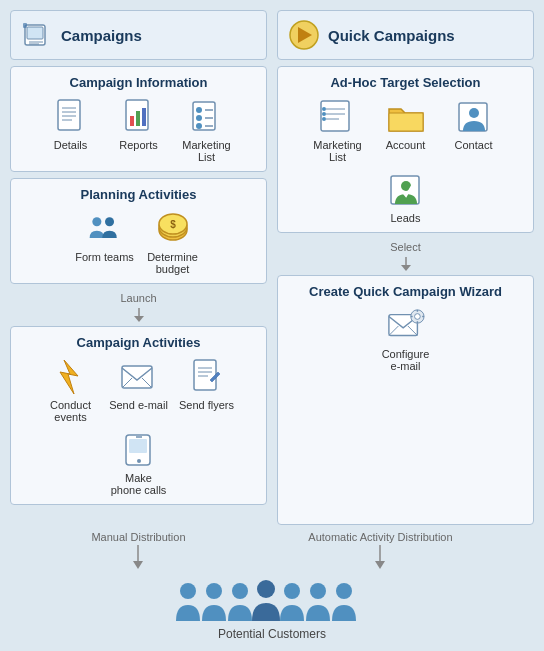 The image size is (544, 651). I want to click on marketing-list-item: Marketing List, so click(207, 130).